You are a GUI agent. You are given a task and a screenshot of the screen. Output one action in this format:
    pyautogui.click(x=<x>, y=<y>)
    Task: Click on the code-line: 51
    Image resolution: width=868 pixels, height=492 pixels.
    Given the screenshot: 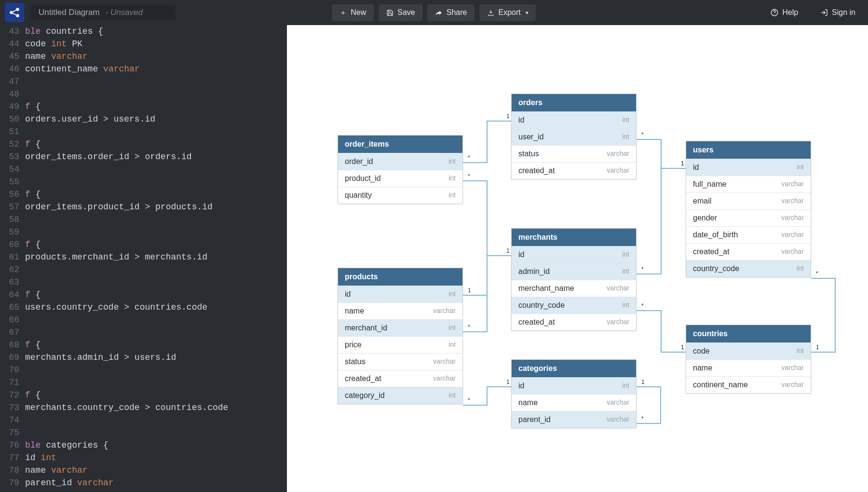 What is the action you would take?
    pyautogui.click(x=144, y=132)
    